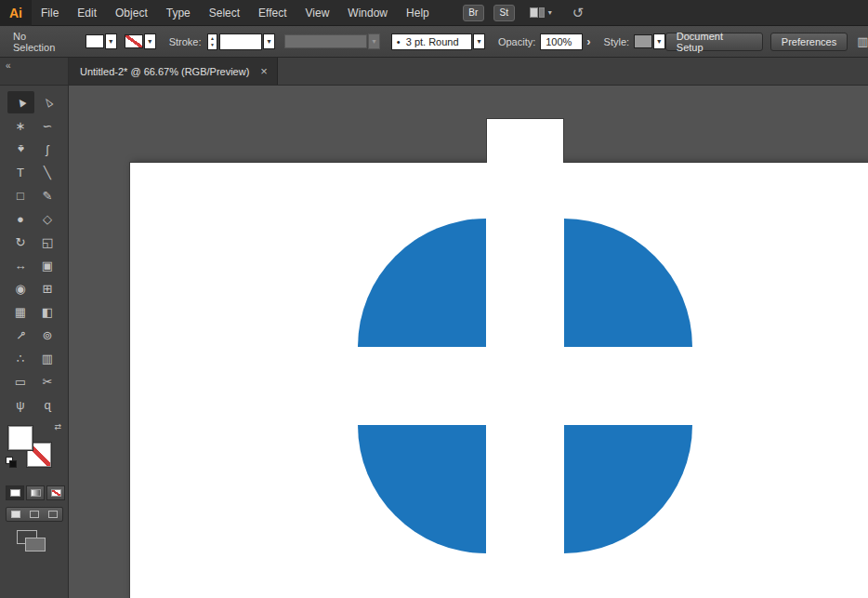 The height and width of the screenshot is (598, 868). I want to click on slice-tool: ✂, so click(48, 381).